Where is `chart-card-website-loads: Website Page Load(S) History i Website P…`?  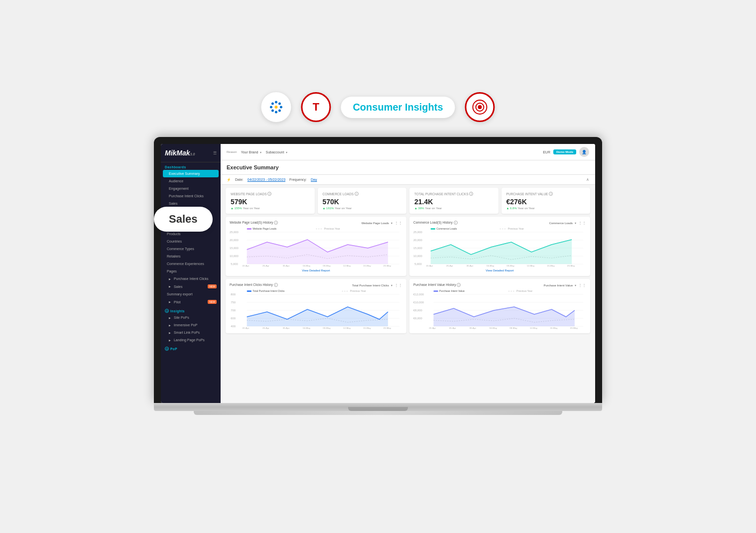 chart-card-website-loads: Website Page Load(S) History i Website P… is located at coordinates (316, 246).